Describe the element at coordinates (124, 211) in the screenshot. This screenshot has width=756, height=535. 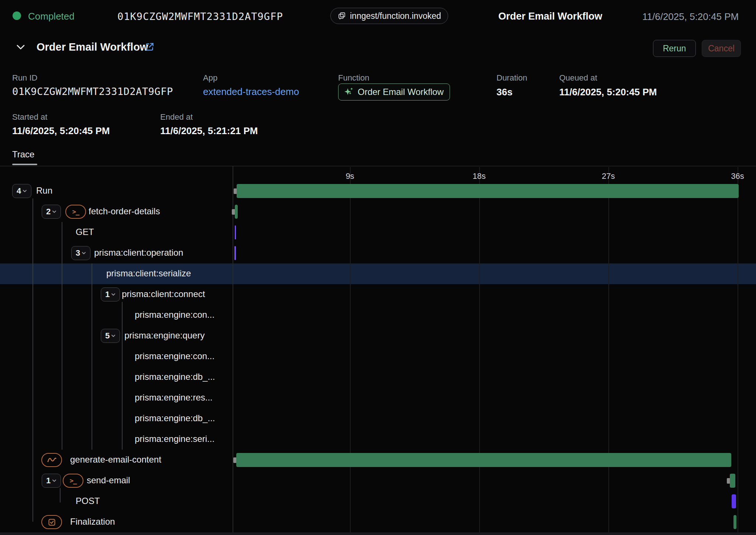
I see `trace-row-label: fetch-order-details` at that location.